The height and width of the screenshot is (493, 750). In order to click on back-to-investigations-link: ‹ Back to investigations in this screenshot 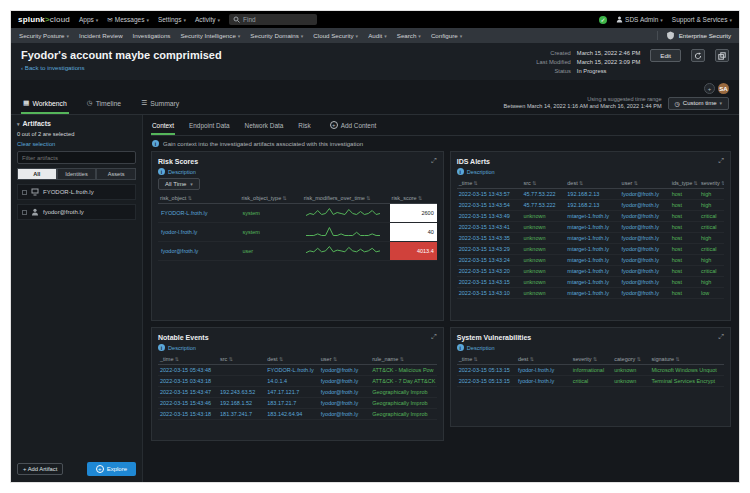, I will do `click(122, 68)`.